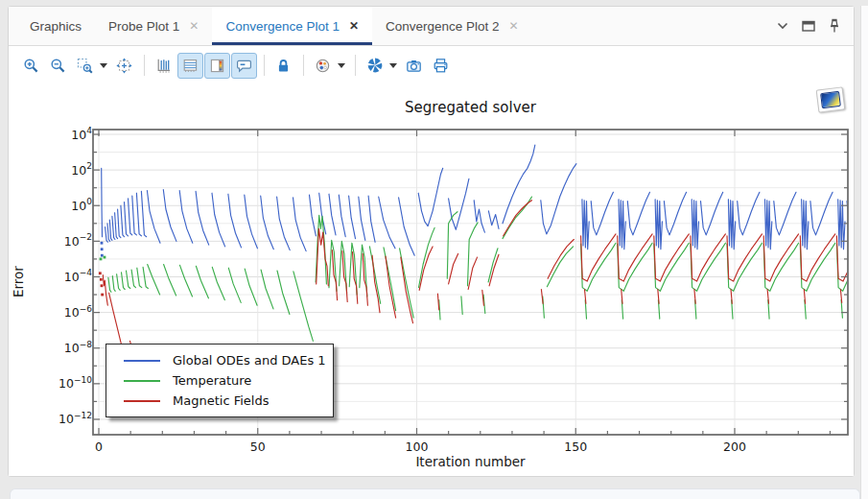  What do you see at coordinates (75, 384) in the screenshot?
I see `svg-text: 10−10` at bounding box center [75, 384].